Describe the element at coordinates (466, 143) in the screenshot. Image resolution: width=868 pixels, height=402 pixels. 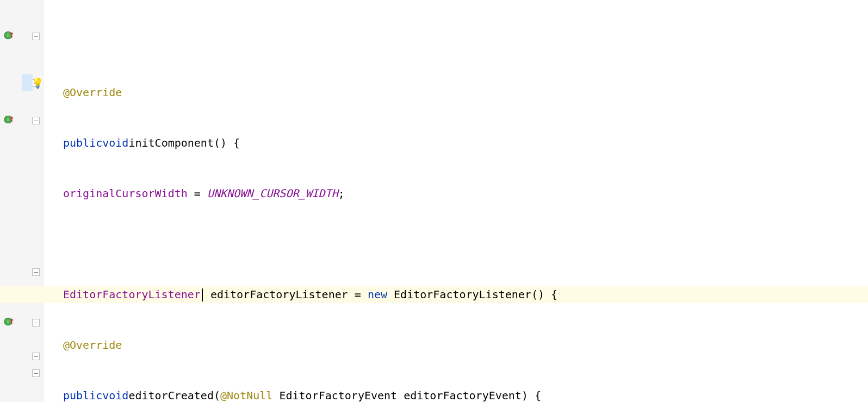
I see `code-line: public void initComponent() {` at that location.